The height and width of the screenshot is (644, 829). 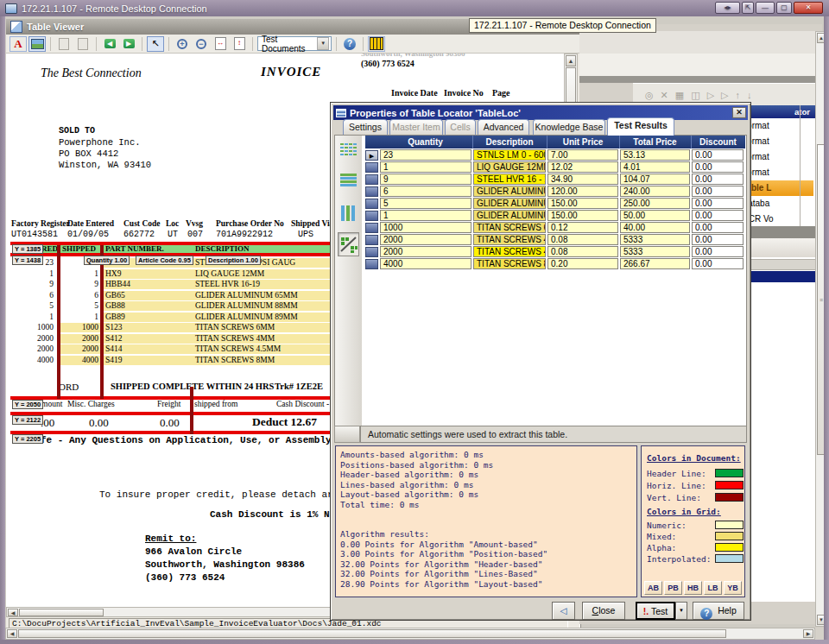 What do you see at coordinates (641, 126) in the screenshot?
I see `tab-test-results: Test Results` at bounding box center [641, 126].